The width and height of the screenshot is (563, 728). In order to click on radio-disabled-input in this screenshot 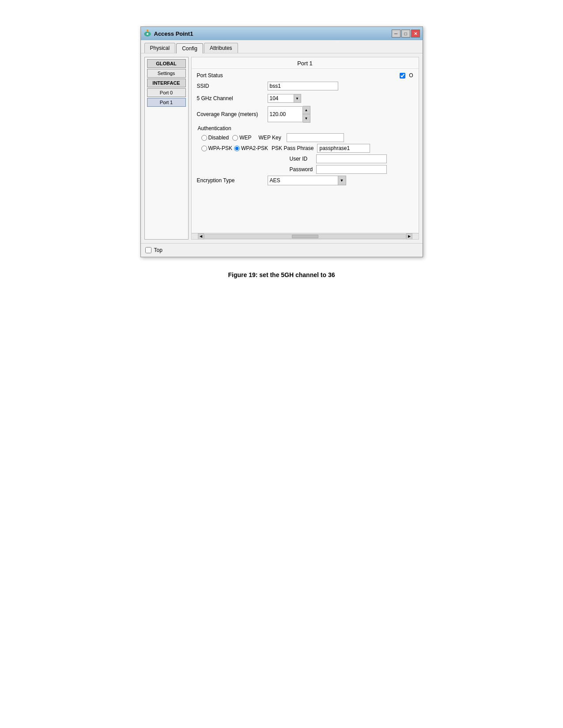, I will do `click(204, 138)`.